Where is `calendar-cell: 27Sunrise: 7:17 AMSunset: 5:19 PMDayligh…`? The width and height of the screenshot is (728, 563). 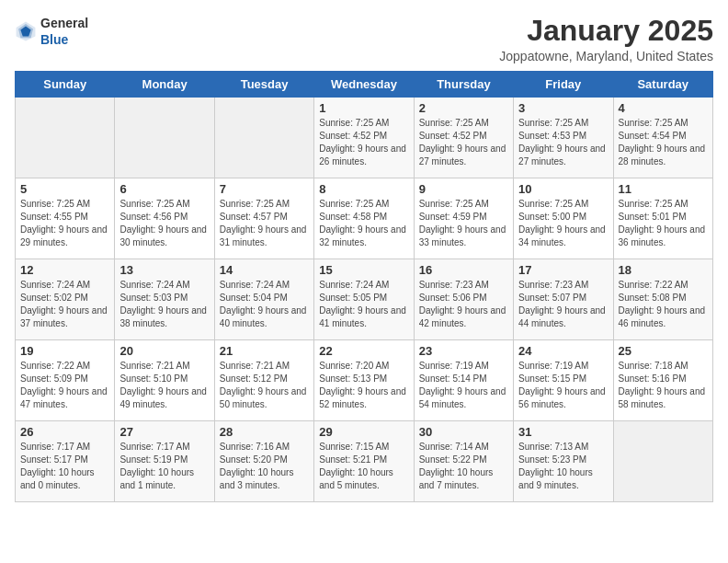
calendar-cell: 27Sunrise: 7:17 AMSunset: 5:19 PMDayligh… is located at coordinates (165, 462).